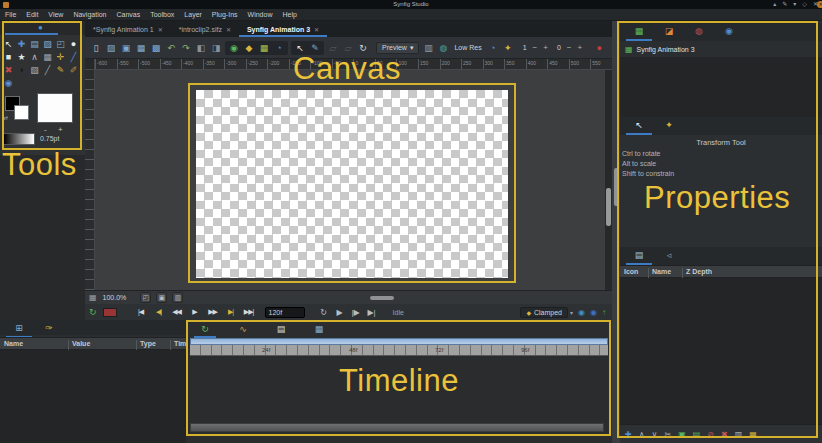 The height and width of the screenshot is (443, 822). Describe the element at coordinates (669, 31) in the screenshot. I see `history-tab: ◪` at that location.